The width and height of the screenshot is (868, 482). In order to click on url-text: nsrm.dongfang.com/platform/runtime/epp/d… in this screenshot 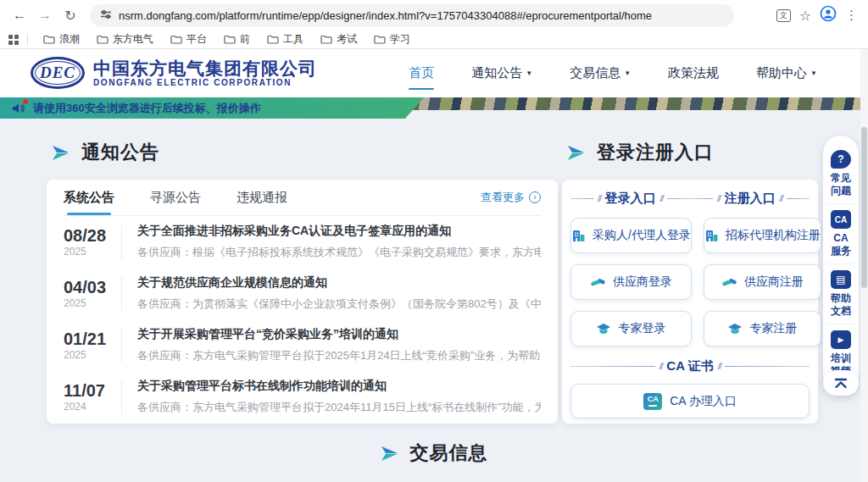, I will do `click(385, 15)`.